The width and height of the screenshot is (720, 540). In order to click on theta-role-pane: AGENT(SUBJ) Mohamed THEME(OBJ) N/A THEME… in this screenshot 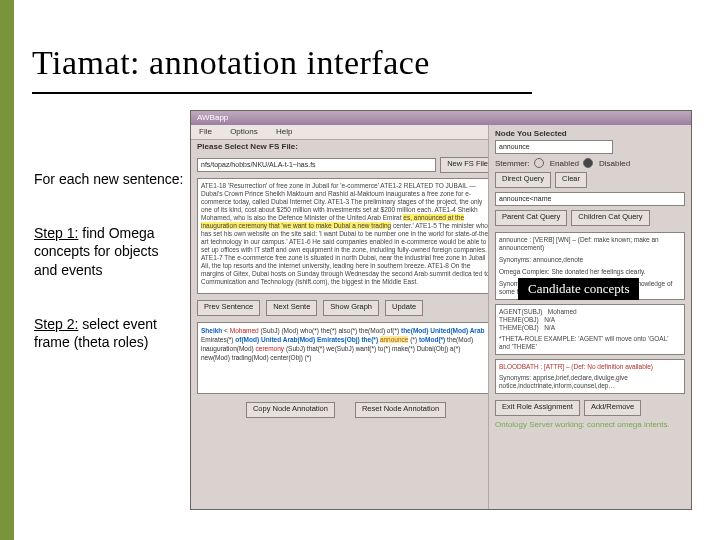, I will do `click(590, 330)`.